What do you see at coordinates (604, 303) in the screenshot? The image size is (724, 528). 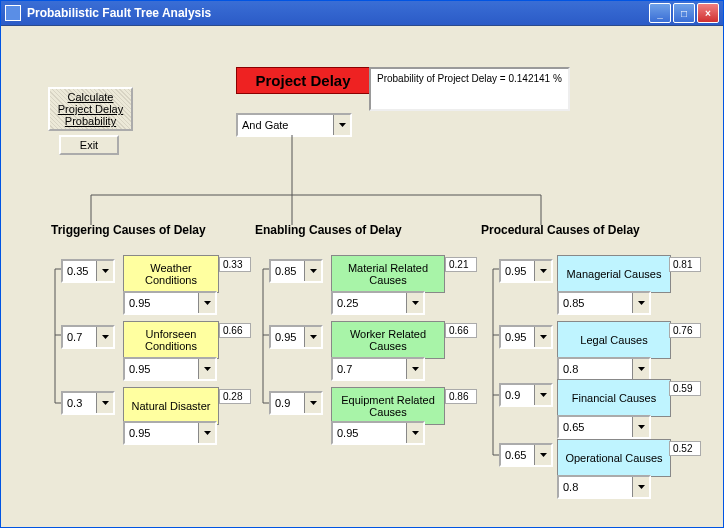 I see `proc-0-q-select: 0.85` at bounding box center [604, 303].